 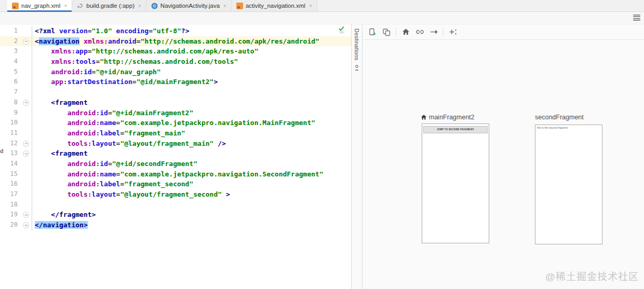 What do you see at coordinates (10, 133) in the screenshot?
I see `line-number: 11` at bounding box center [10, 133].